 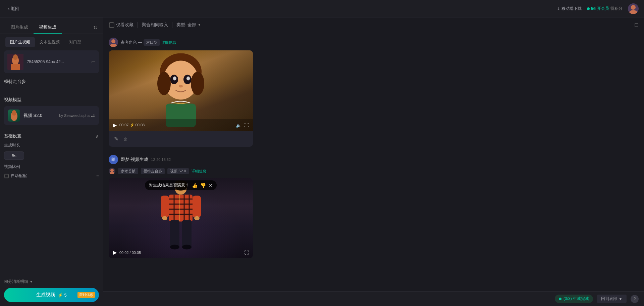 I want to click on help-button: ?, so click(x=635, y=299).